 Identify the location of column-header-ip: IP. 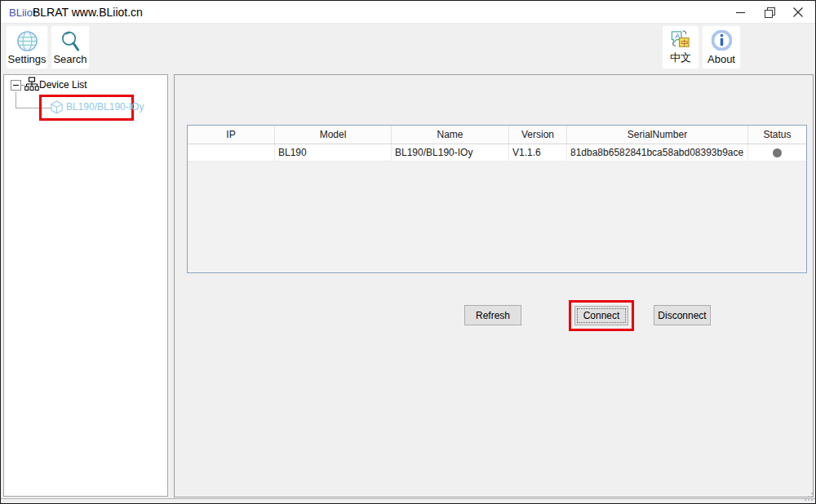
(232, 135).